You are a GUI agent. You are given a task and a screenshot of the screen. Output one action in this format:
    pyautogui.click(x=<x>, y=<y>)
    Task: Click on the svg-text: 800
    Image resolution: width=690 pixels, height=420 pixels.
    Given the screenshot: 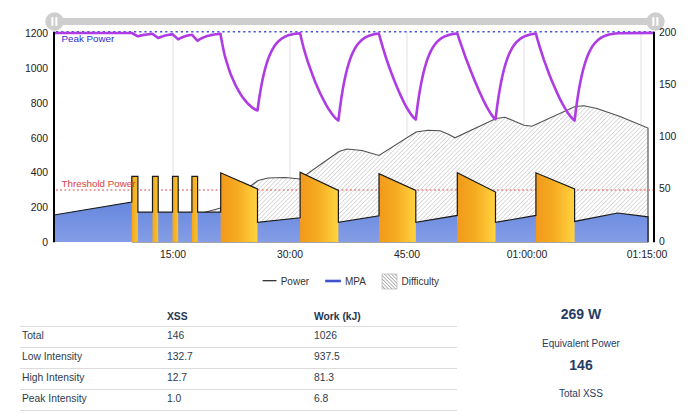 What is the action you would take?
    pyautogui.click(x=40, y=104)
    